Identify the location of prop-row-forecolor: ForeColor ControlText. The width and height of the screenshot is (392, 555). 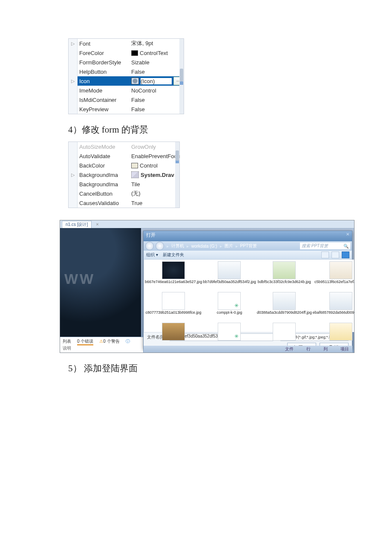
(126, 53).